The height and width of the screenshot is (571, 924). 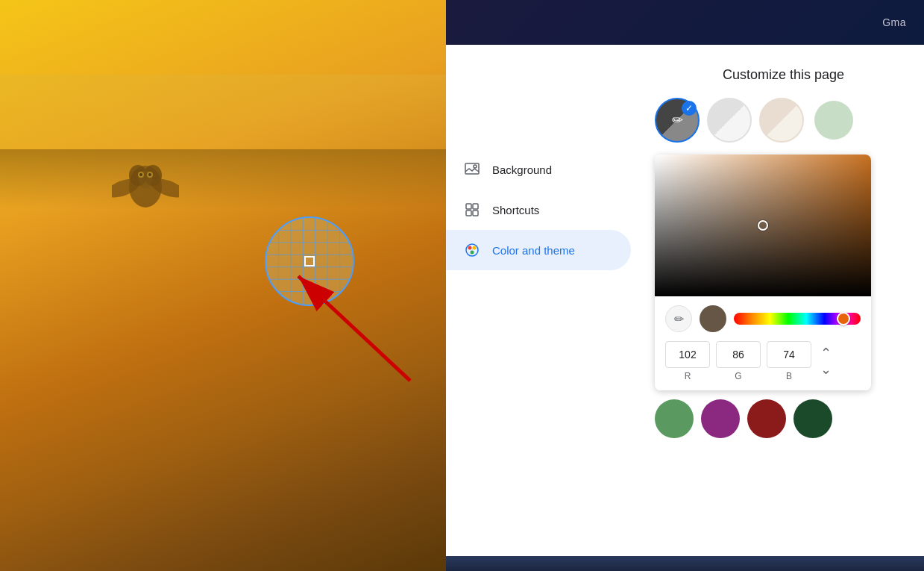 What do you see at coordinates (688, 376) in the screenshot?
I see `r-label: R` at bounding box center [688, 376].